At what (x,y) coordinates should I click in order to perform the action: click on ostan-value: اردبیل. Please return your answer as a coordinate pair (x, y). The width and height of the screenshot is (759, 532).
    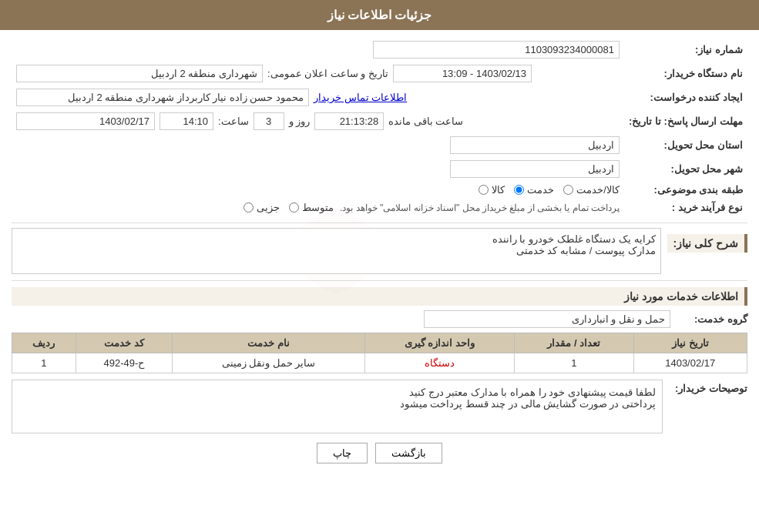
    Looking at the image, I should click on (535, 145).